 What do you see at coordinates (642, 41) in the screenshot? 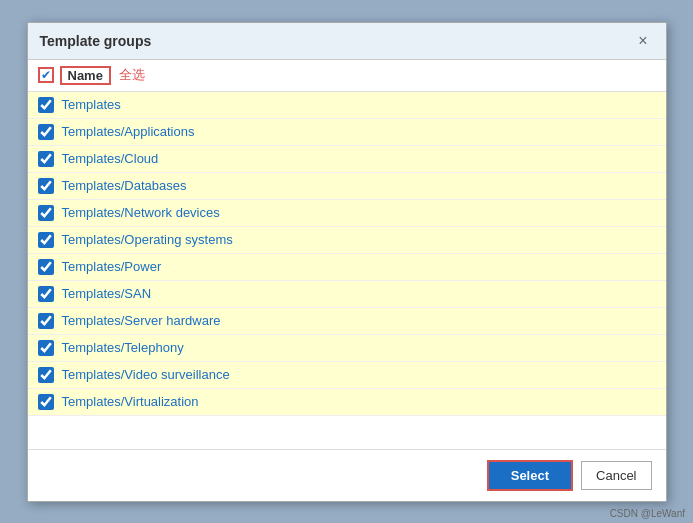
I see `close-button: ×` at bounding box center [642, 41].